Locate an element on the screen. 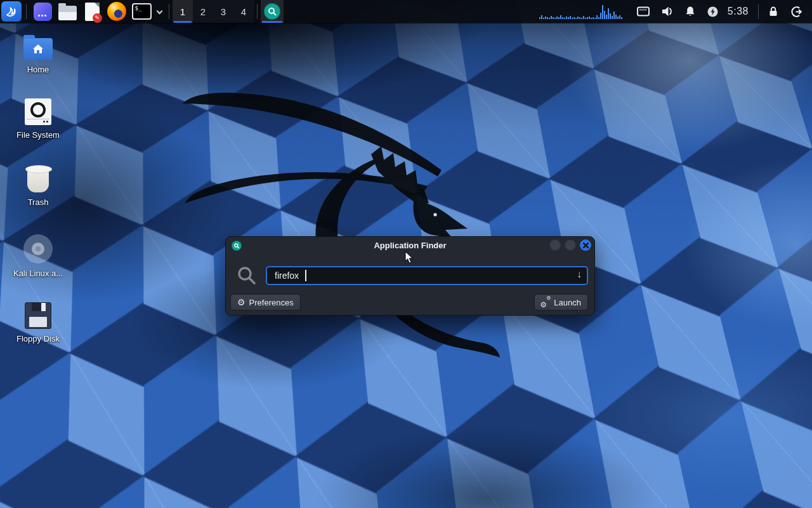  desktop-icon-label: Trash is located at coordinates (38, 202).